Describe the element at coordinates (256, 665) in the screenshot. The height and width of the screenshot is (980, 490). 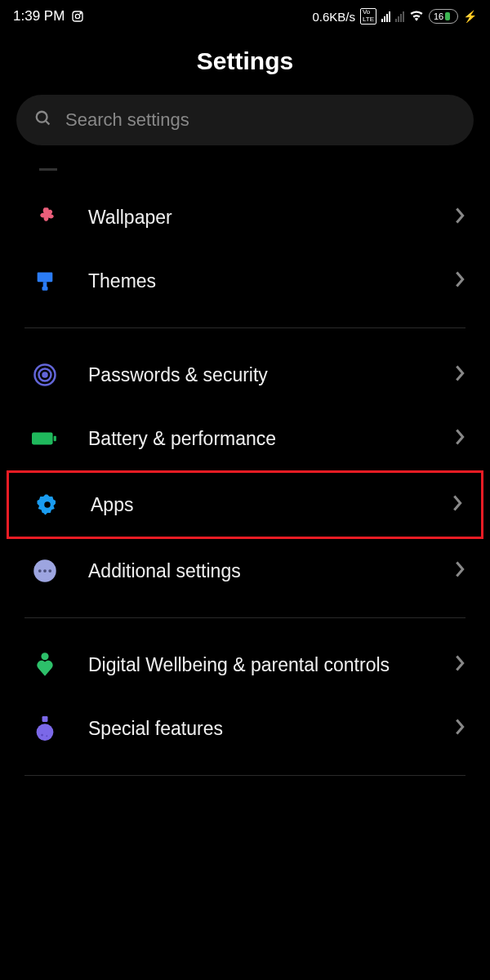
I see `item-label: Digital Wellbeing & parental controls` at that location.